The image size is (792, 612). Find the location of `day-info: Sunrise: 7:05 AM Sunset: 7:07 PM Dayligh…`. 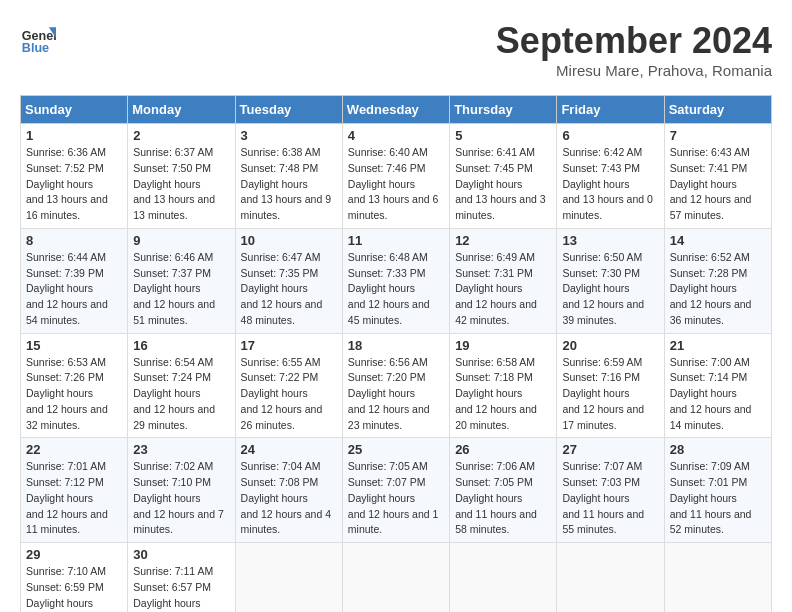

day-info: Sunrise: 7:05 AM Sunset: 7:07 PM Dayligh… is located at coordinates (396, 498).